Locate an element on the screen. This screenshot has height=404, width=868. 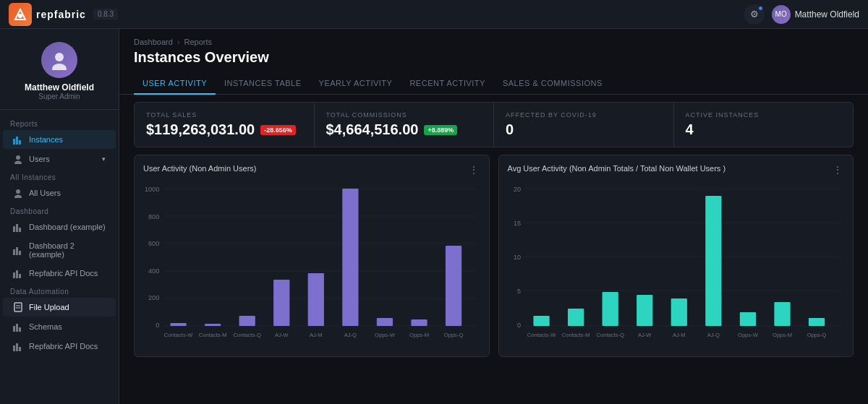
affected-covid-value: 0 is located at coordinates (584, 130).